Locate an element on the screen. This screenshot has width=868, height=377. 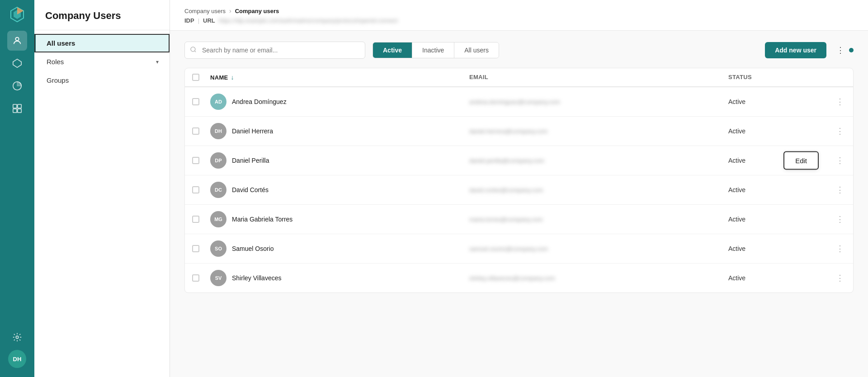
toolbar: Active Inactive All users Add new user ⋮ is located at coordinates (519, 50).